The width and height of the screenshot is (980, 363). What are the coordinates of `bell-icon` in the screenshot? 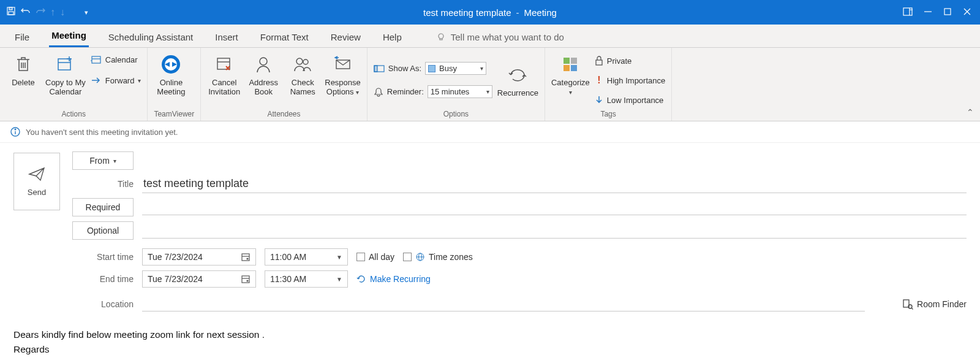 It's located at (379, 92).